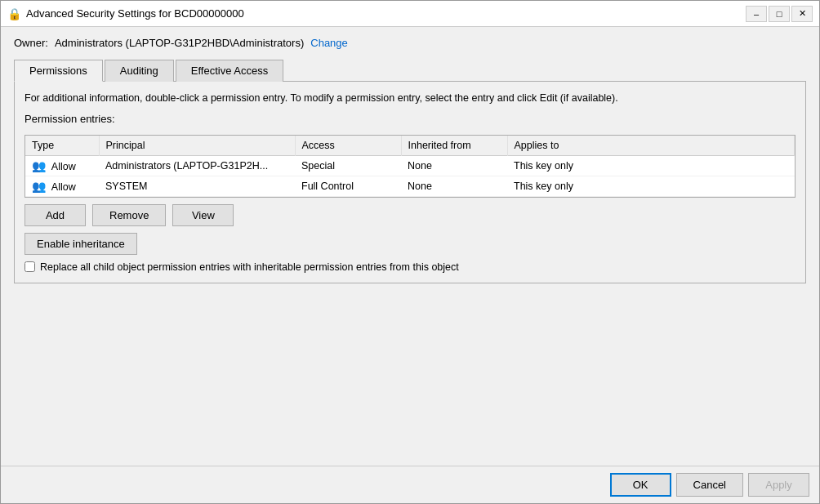 The width and height of the screenshot is (820, 504). I want to click on apply-button: Apply, so click(779, 485).